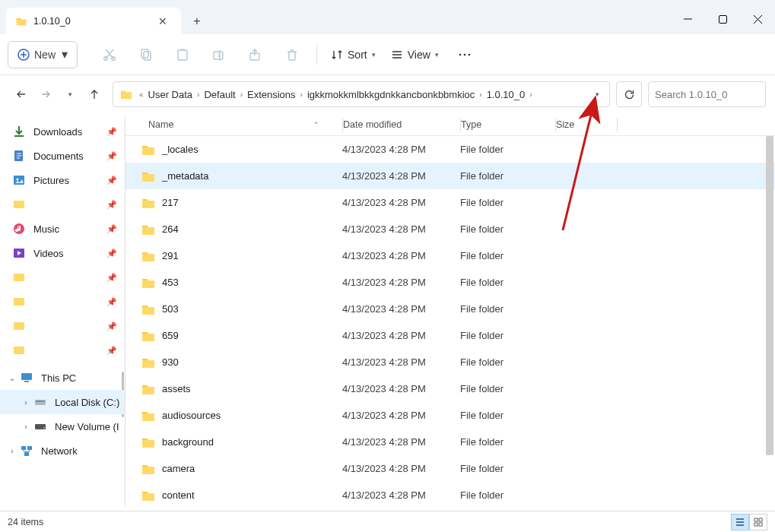 This screenshot has height=532, width=775. What do you see at coordinates (43, 205) in the screenshot?
I see `sidebar-item-label` at bounding box center [43, 205].